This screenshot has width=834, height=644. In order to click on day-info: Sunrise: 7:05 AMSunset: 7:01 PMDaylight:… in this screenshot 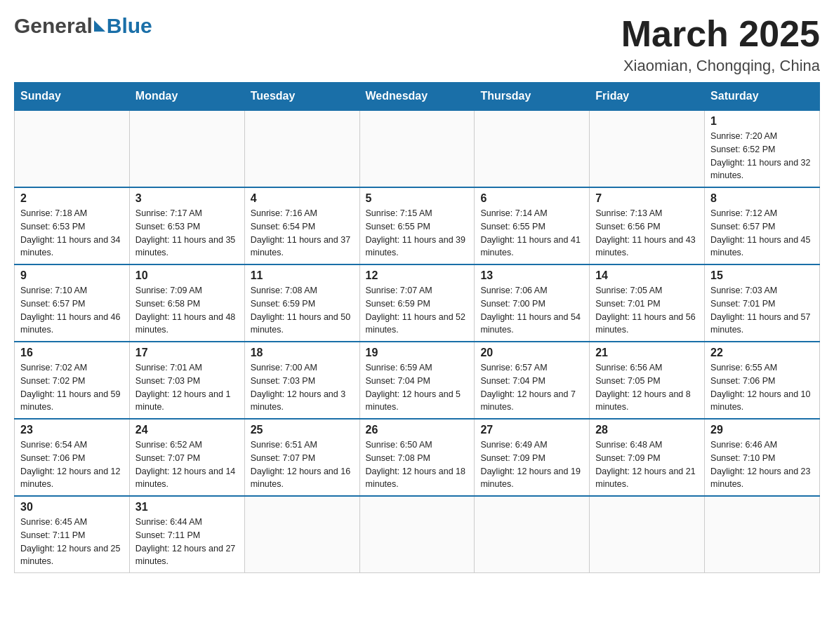, I will do `click(647, 310)`.